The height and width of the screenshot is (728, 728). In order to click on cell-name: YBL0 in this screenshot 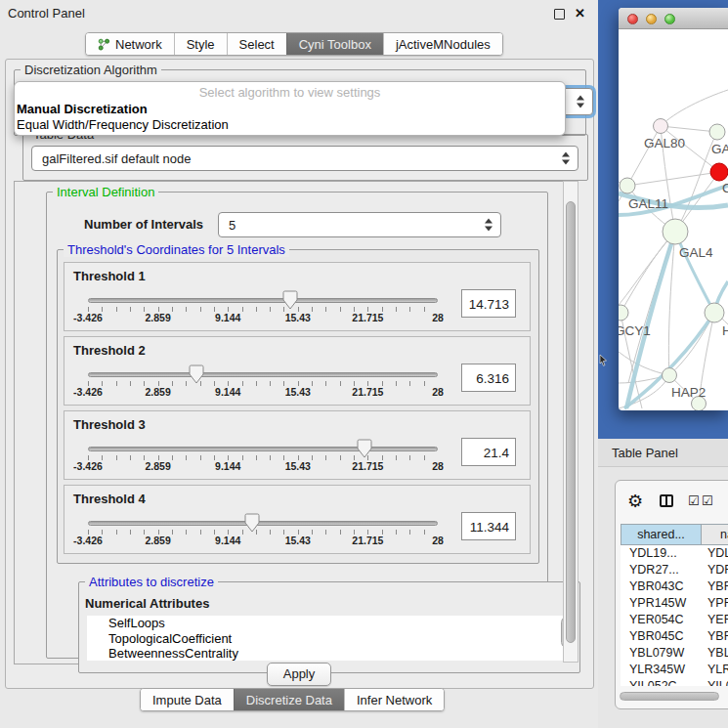, I will do `click(715, 653)`.